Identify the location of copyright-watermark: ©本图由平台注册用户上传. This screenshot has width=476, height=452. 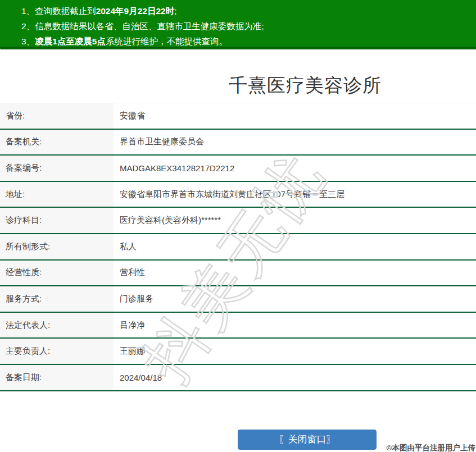
(431, 448).